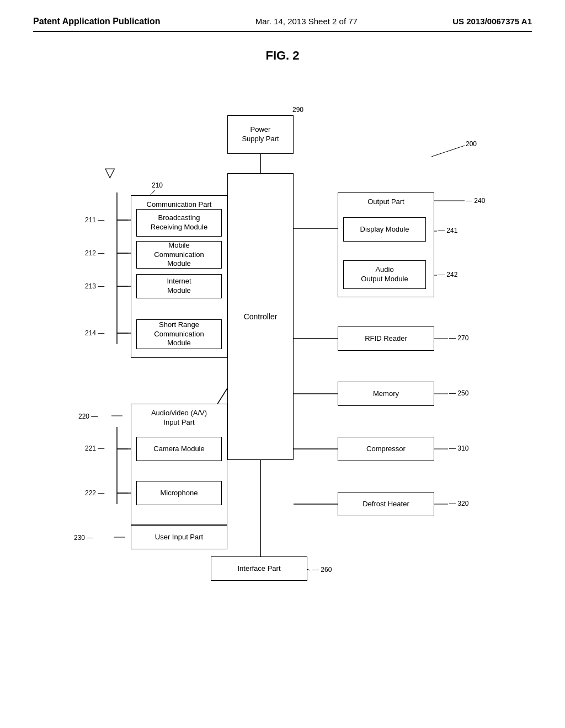 Image resolution: width=565 pixels, height=728 pixels. I want to click on interface-part-box: Interface Part, so click(259, 569).